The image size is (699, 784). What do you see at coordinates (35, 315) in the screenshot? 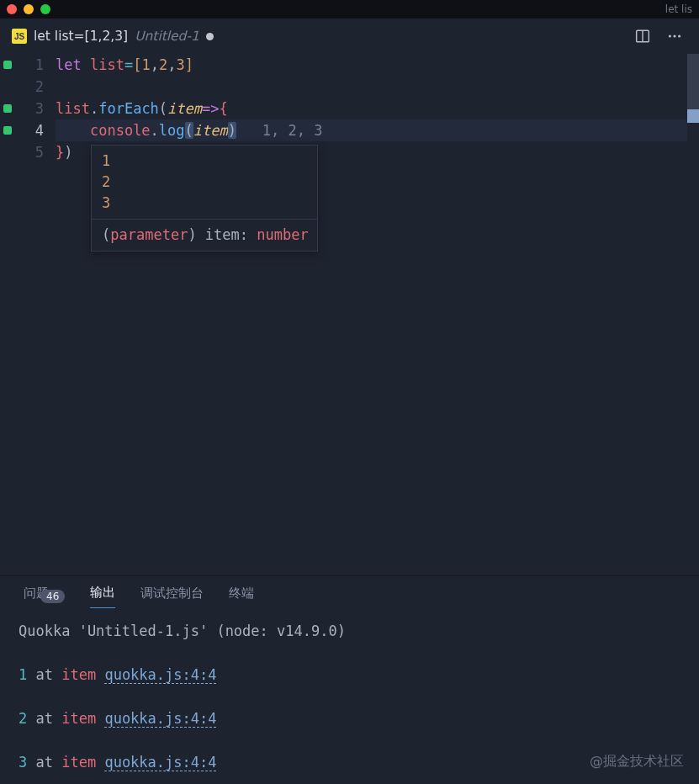
I see `line-number-gutter: 1 2 3 4 5` at bounding box center [35, 315].